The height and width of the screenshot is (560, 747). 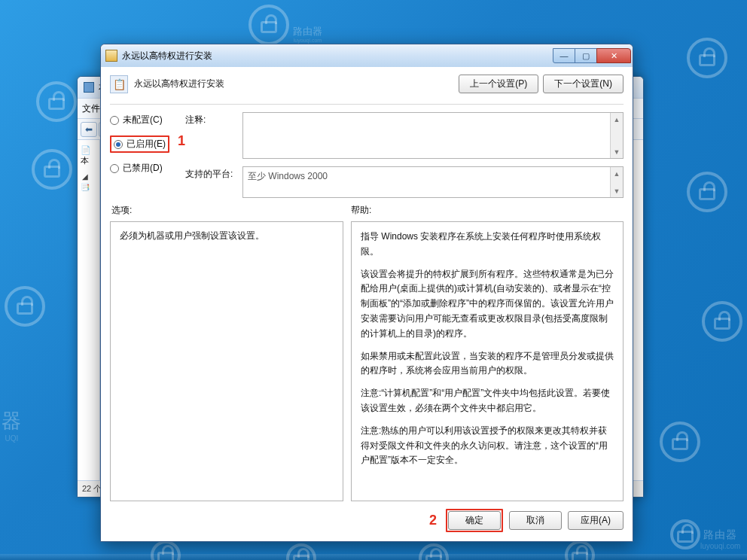 I want to click on heading-title: 永远以高特权进行安装, so click(x=294, y=84).